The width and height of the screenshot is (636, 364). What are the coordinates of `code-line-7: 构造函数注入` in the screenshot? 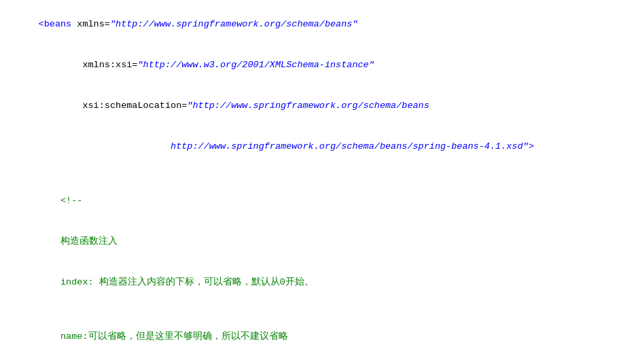 It's located at (318, 242).